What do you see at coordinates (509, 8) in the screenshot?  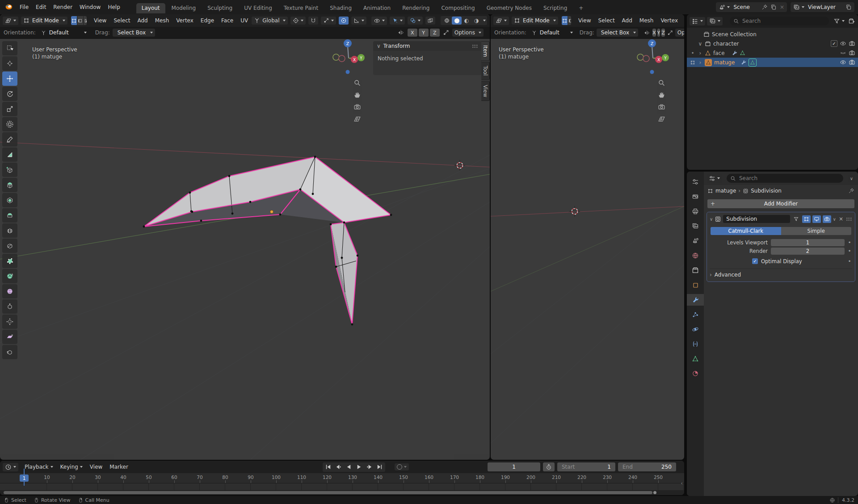 I see `tab-geometry-nodes: Geometry Nodes` at bounding box center [509, 8].